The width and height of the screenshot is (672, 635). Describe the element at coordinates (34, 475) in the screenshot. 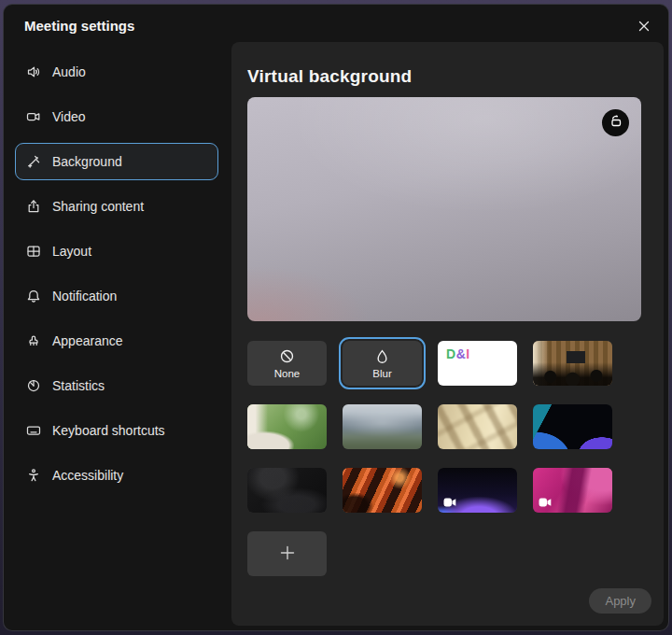

I see `accessibility-icon` at that location.